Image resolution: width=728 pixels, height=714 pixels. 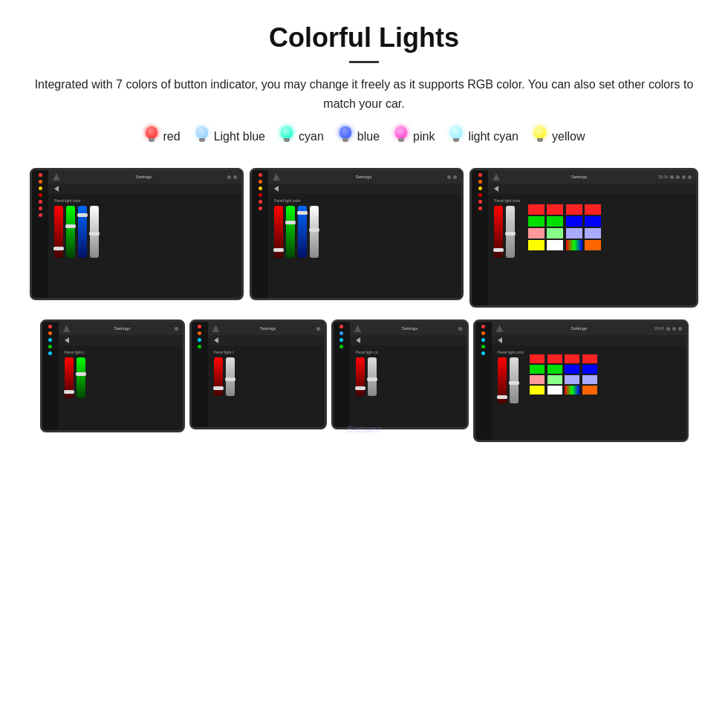 I want to click on settings-label-3: Settings, so click(x=579, y=177).